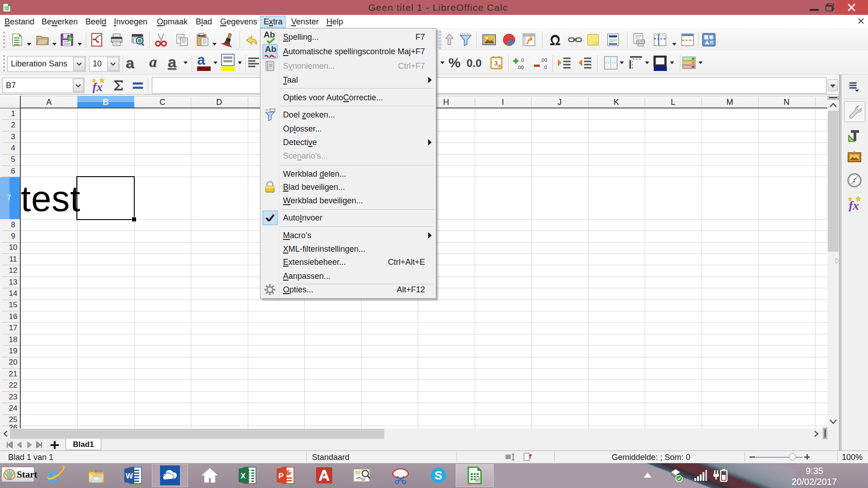  What do you see at coordinates (281, 476) in the screenshot?
I see `svg-text: P` at bounding box center [281, 476].